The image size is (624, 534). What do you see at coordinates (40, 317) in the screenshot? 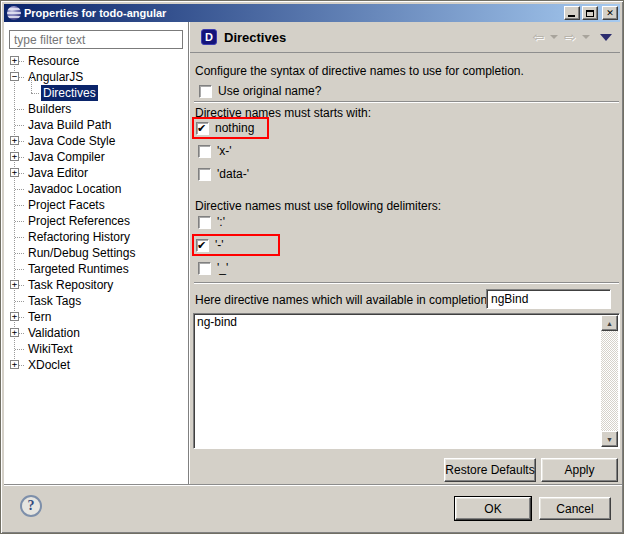
I see `tree-item-label: Tern` at bounding box center [40, 317].